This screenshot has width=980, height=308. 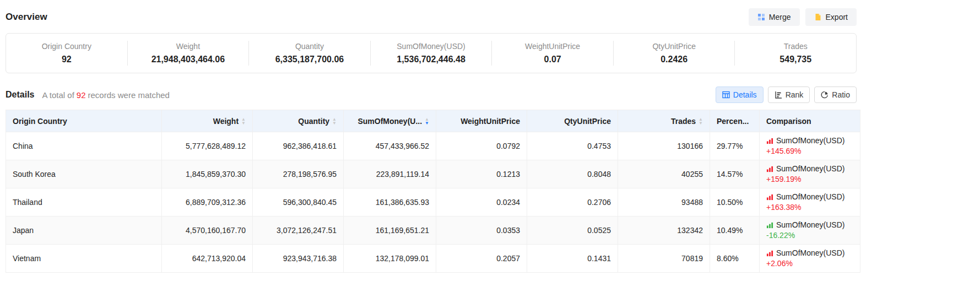 What do you see at coordinates (226, 121) in the screenshot?
I see `column-label: Weight` at bounding box center [226, 121].